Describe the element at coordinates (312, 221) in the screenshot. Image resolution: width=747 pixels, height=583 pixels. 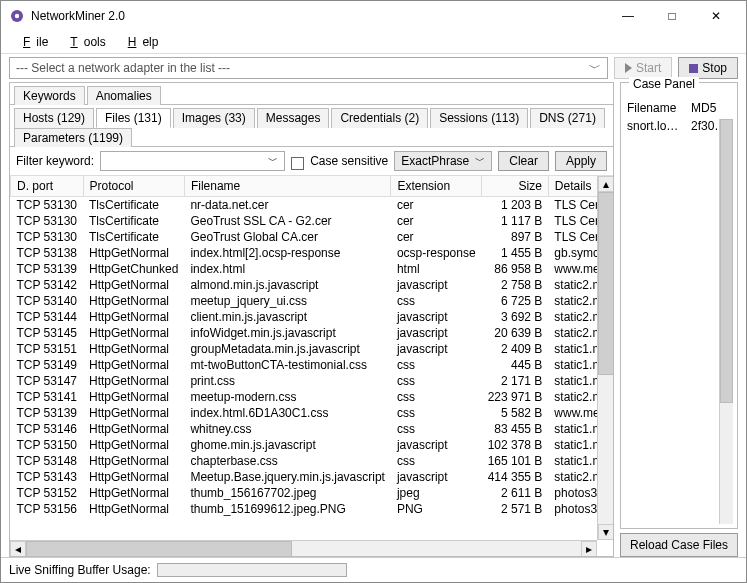
I see `table-row: TCP 53130TlsCertificateGeoTrust SSL CA -…` at that location.